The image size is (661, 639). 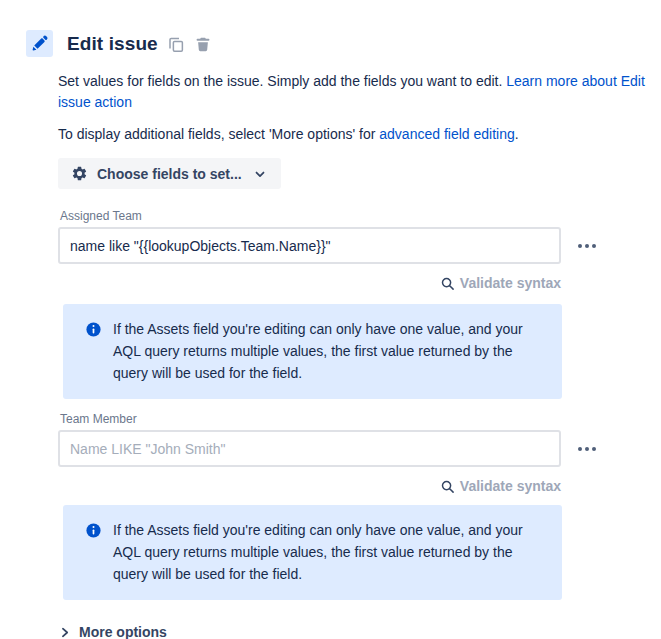 What do you see at coordinates (517, 134) in the screenshot?
I see `note-period: .` at bounding box center [517, 134].